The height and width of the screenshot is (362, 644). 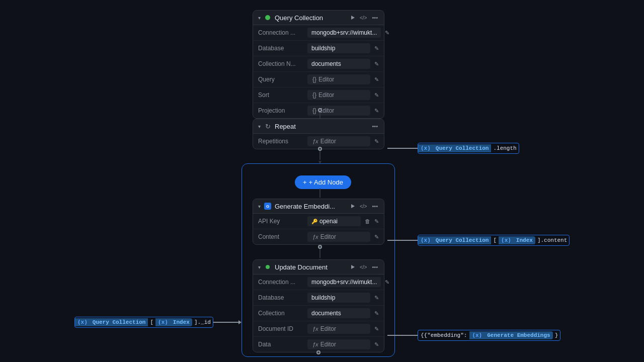 I want to click on connector-line4, so click(x=320, y=253).